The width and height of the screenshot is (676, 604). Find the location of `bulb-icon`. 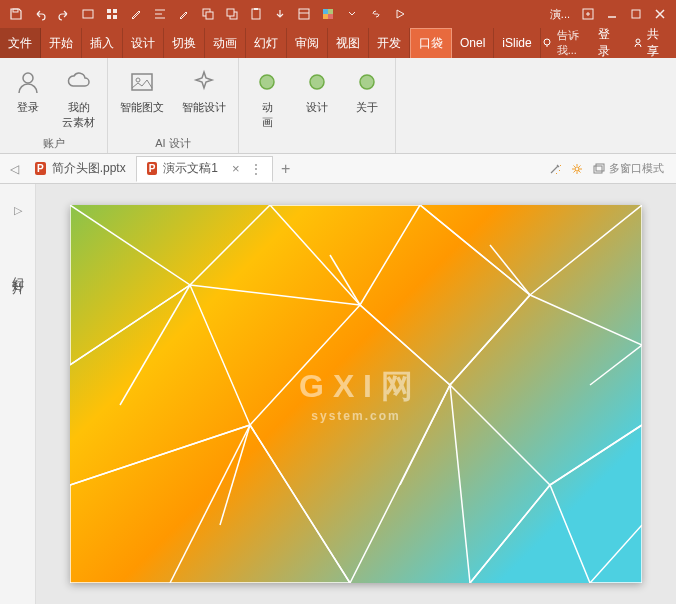

bulb-icon is located at coordinates (547, 43).